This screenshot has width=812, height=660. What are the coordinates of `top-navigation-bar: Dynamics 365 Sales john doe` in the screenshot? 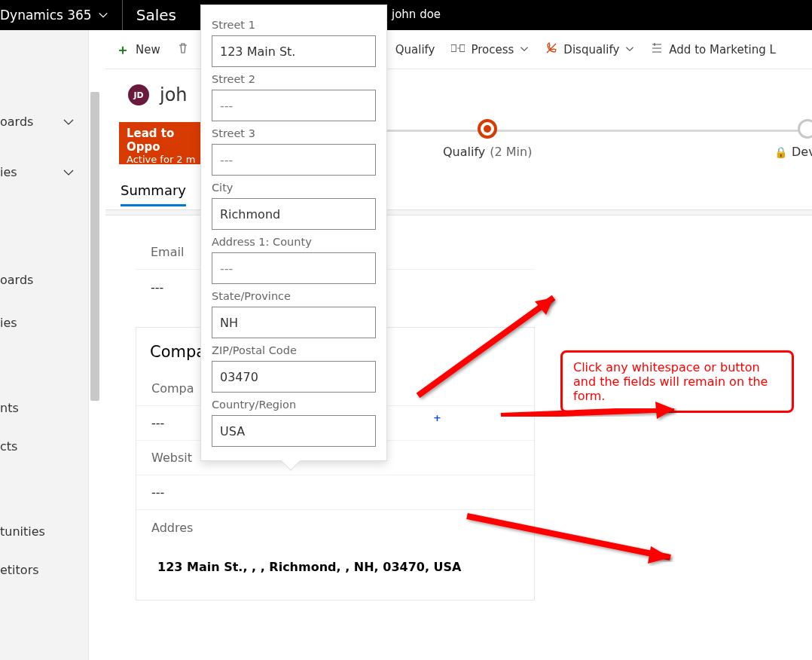 It's located at (406, 15).